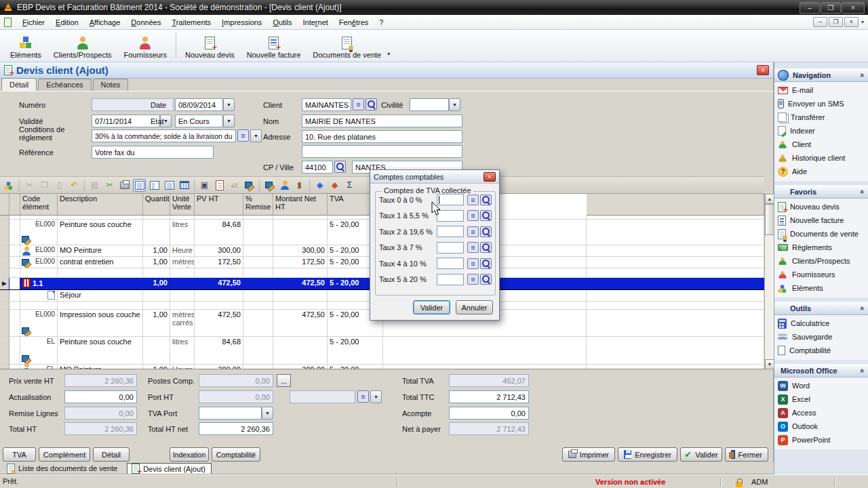 Image resolution: width=868 pixels, height=488 pixels. Describe the element at coordinates (821, 399) in the screenshot. I see `sidebar-item-excel: XExcel` at that location.